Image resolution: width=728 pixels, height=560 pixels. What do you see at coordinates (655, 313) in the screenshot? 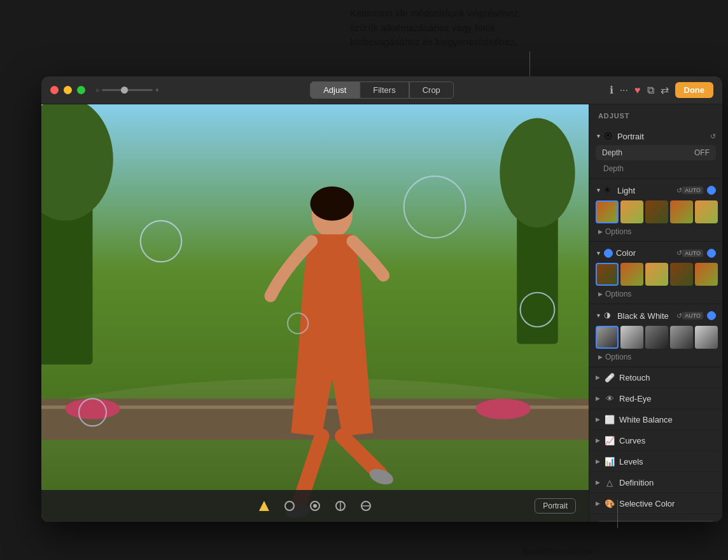
I see `right-panel: ADJUST ▼ ⦿ Portrait ↺ Depth OFF Depth ▼` at bounding box center [655, 313].